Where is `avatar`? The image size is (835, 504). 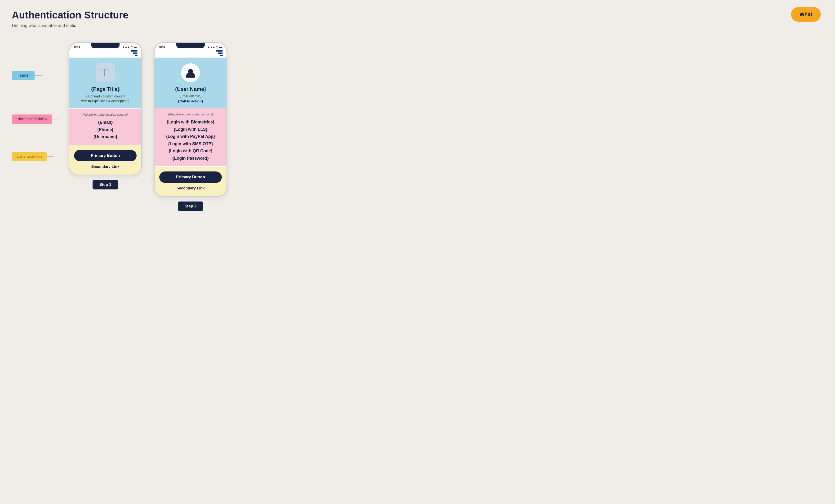 avatar is located at coordinates (190, 73).